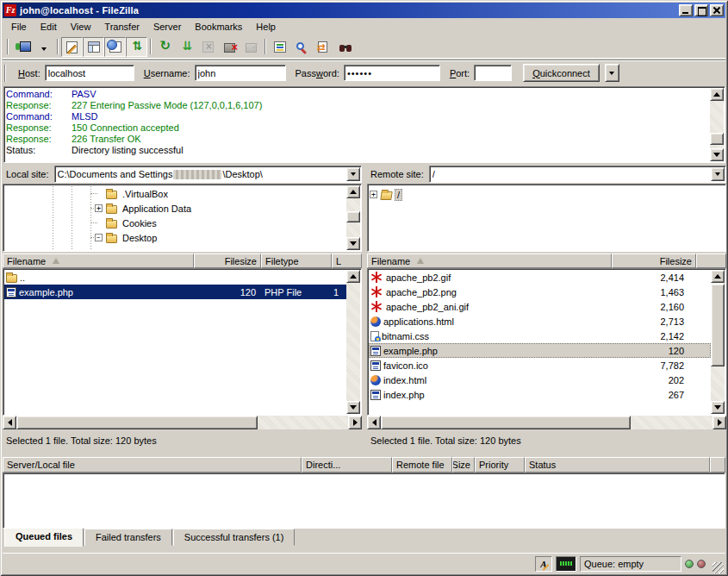  Describe the element at coordinates (353, 341) in the screenshot. I see `local-list-scrollbar` at that location.